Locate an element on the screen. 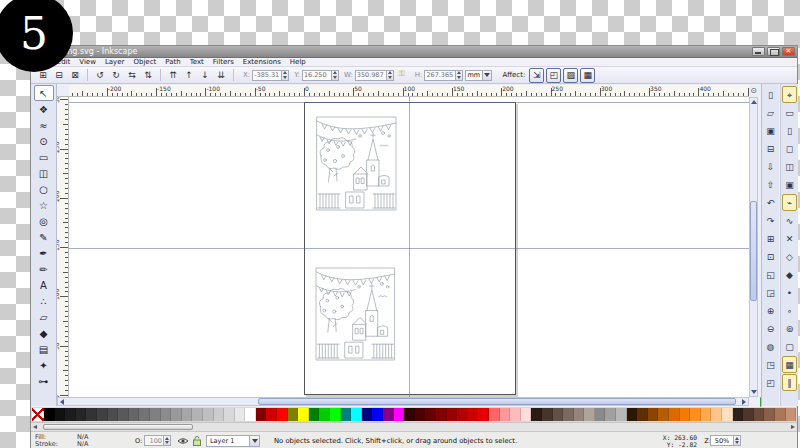 The height and width of the screenshot is (448, 800). palette-scroll-thumb is located at coordinates (118, 427).